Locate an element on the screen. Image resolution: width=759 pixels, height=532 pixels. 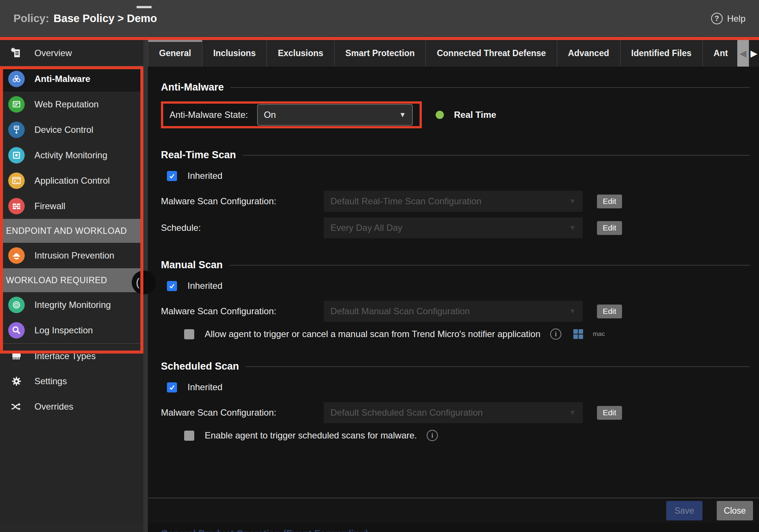
sidebar-item-interface-types: Interface Types is located at coordinates (72, 356).